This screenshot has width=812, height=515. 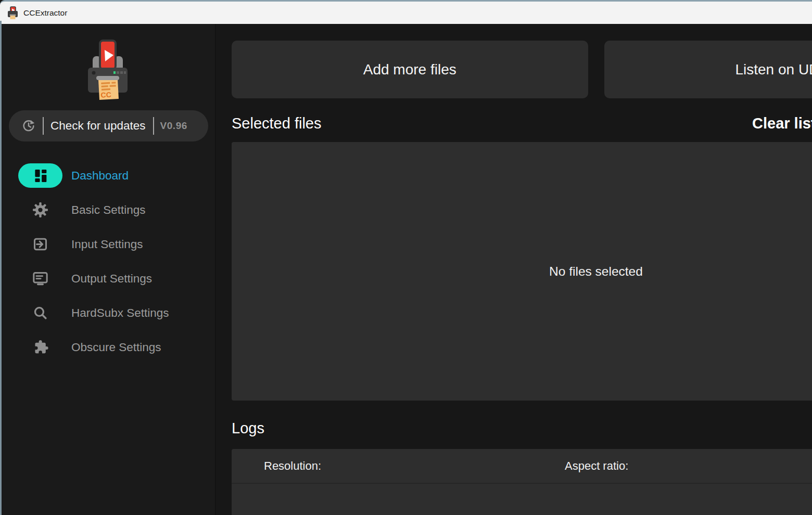 I want to click on version-badge: V0.96, so click(x=174, y=126).